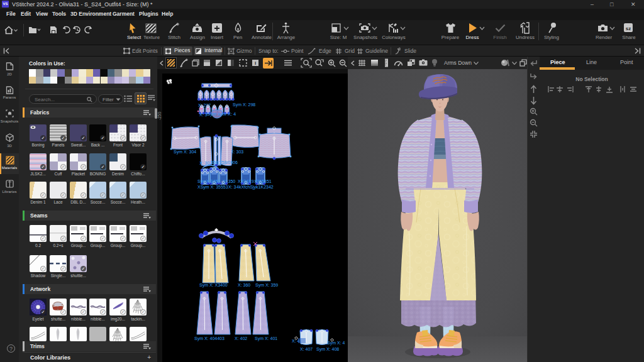 This screenshot has height=362, width=644. Describe the element at coordinates (241, 338) in the screenshot. I see `svg-text: X: 402` at that location.